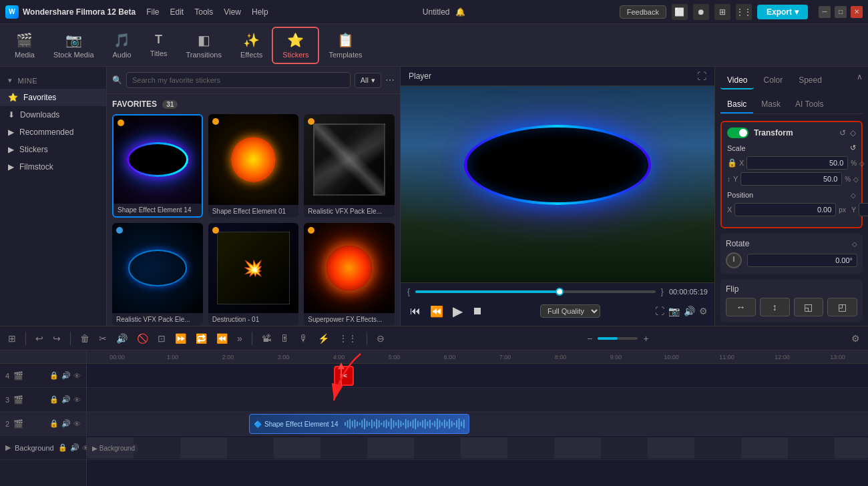 This screenshot has width=868, height=486. What do you see at coordinates (304, 338) in the screenshot?
I see `tl-mic-button: 🎙` at bounding box center [304, 338].